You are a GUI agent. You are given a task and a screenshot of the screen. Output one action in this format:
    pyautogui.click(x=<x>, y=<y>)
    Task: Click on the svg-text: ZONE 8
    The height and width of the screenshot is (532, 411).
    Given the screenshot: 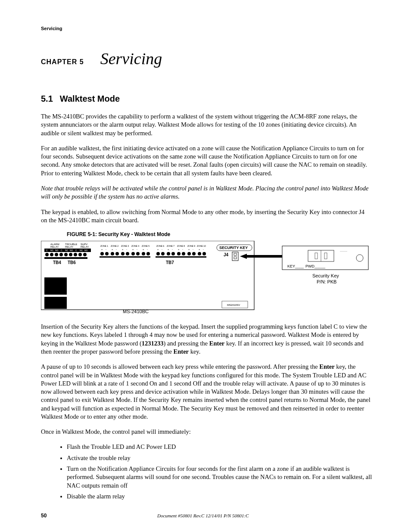 What is the action you would take?
    pyautogui.click(x=181, y=246)
    